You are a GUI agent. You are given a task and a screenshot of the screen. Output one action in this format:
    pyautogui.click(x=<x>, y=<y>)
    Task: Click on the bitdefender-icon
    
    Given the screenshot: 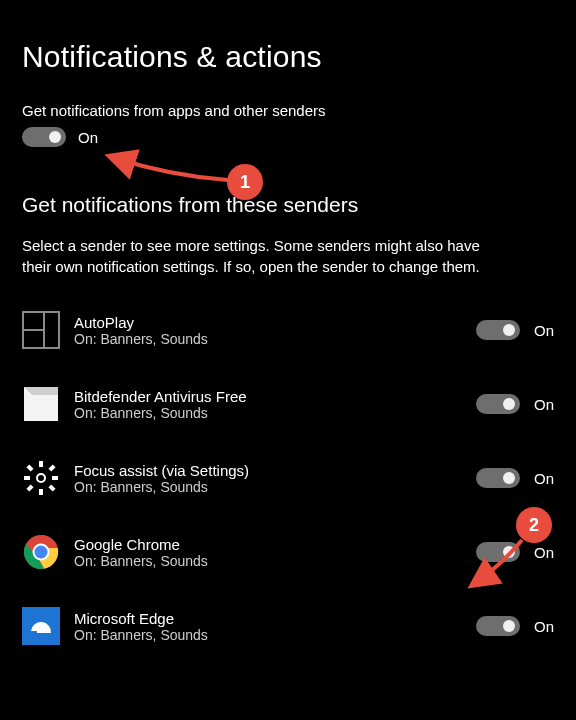 What is the action you would take?
    pyautogui.click(x=41, y=404)
    